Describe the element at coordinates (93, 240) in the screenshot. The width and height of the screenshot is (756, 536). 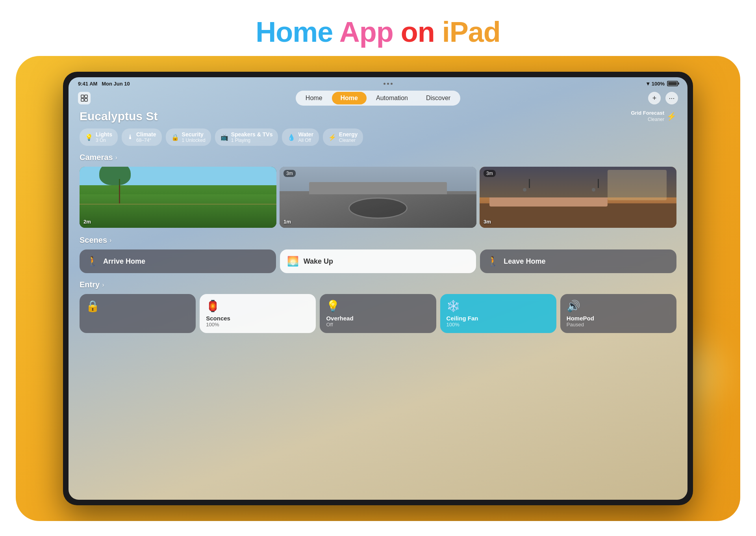
I see `scenes-label: Scenes` at that location.